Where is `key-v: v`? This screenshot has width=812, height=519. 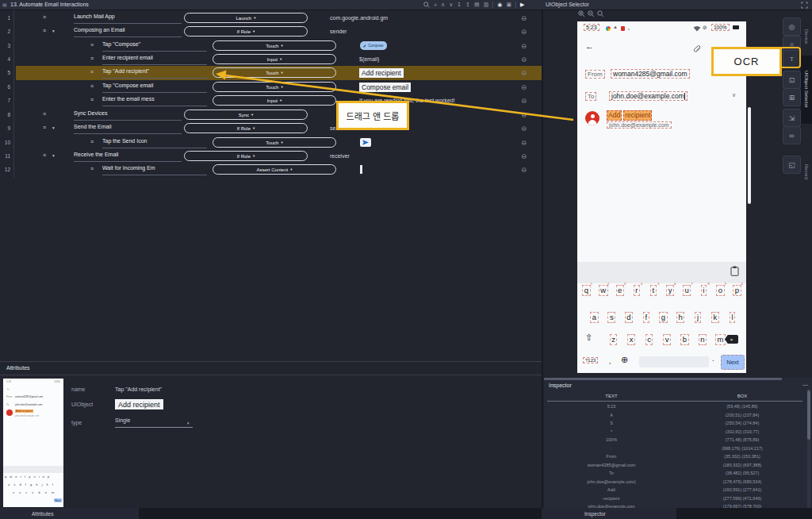
key-v: v is located at coordinates (668, 340).